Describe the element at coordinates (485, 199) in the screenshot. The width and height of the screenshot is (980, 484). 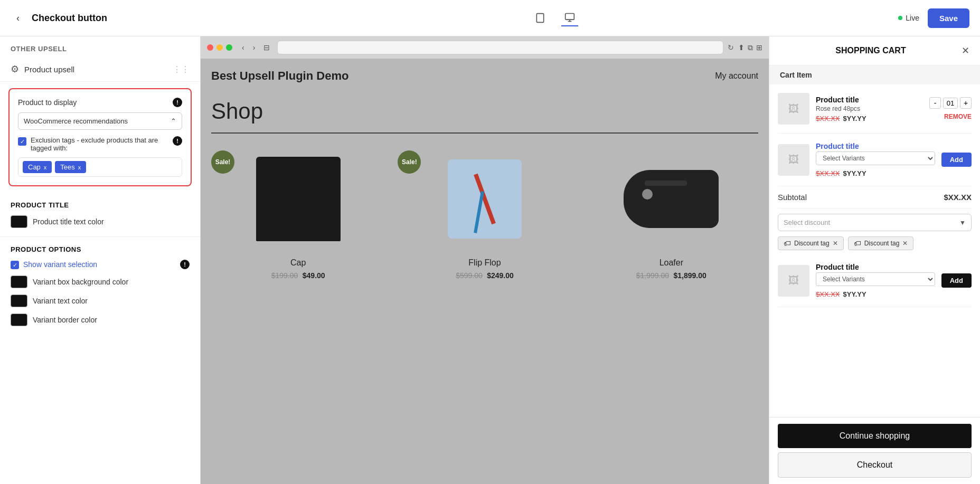
I see `product-img-flipflop: Sale!` at that location.